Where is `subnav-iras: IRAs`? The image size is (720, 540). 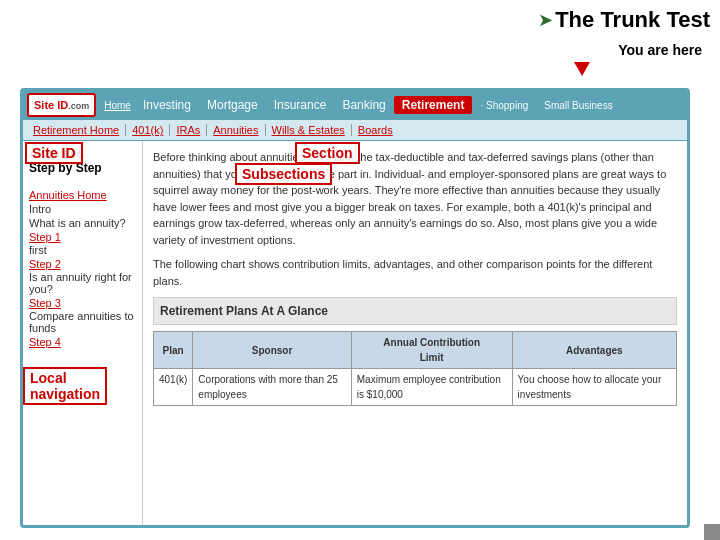
subnav-iras: IRAs is located at coordinates (188, 130).